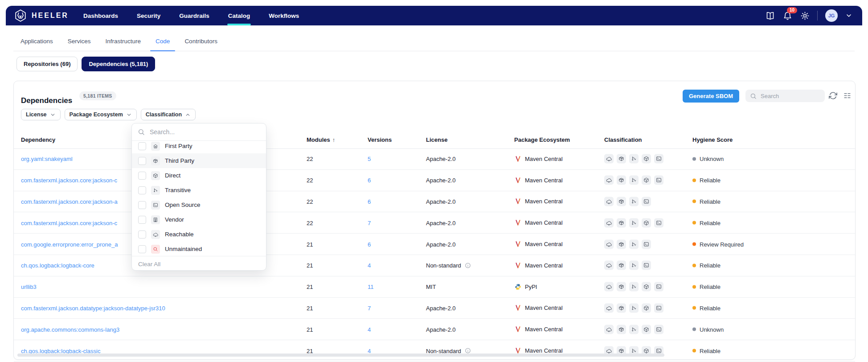 The height and width of the screenshot is (362, 868). Describe the element at coordinates (205, 132) in the screenshot. I see `dropdown-search-input` at that location.